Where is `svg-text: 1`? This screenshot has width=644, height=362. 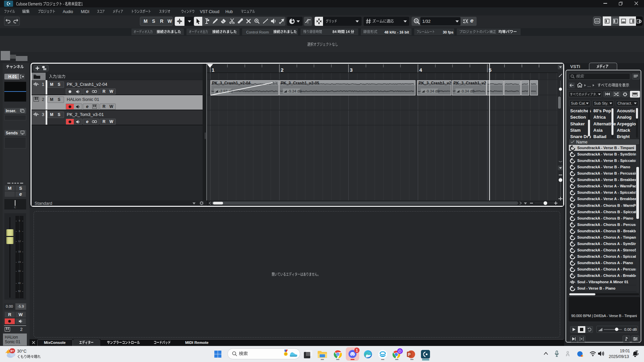
svg-text: 1 is located at coordinates (213, 70).